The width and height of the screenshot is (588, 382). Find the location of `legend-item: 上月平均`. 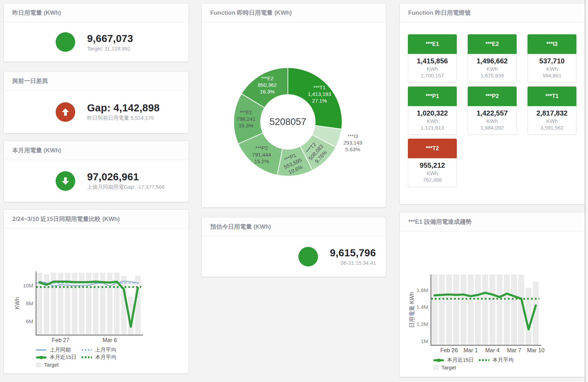

legend-item: 上月平均 is located at coordinates (104, 350).